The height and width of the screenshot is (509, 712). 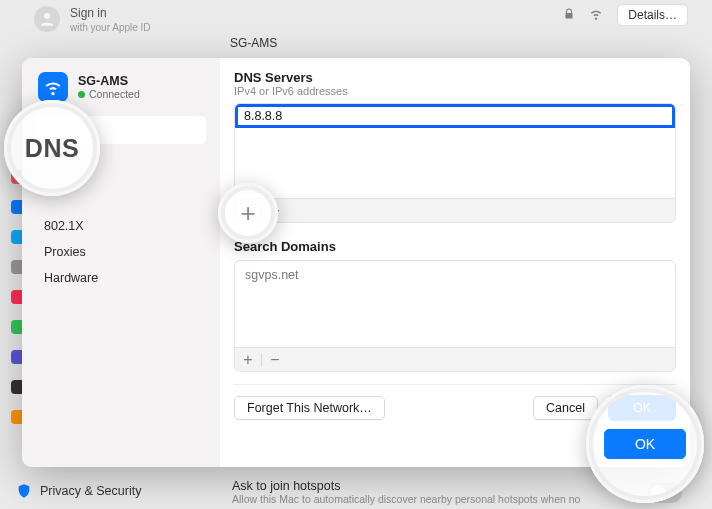 What do you see at coordinates (455, 163) in the screenshot?
I see `dns-servers-list: 8.8.8.8 + −` at bounding box center [455, 163].